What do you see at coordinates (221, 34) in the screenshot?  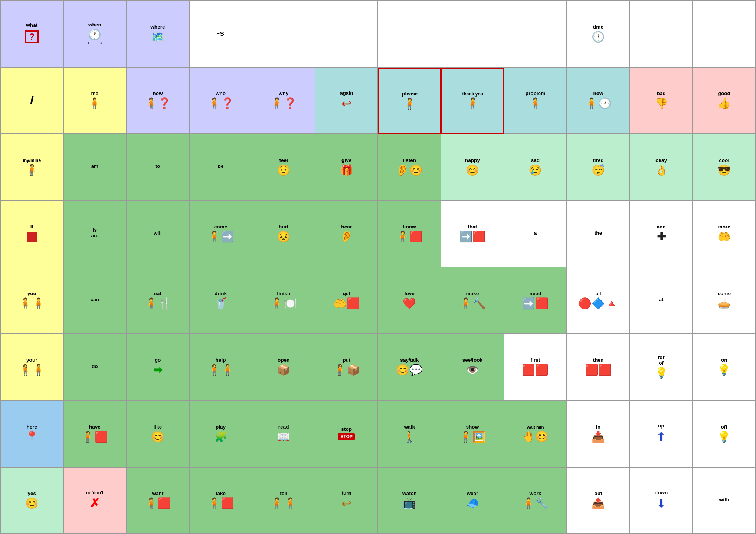 I see `cell-suffix-s: -s` at bounding box center [221, 34].